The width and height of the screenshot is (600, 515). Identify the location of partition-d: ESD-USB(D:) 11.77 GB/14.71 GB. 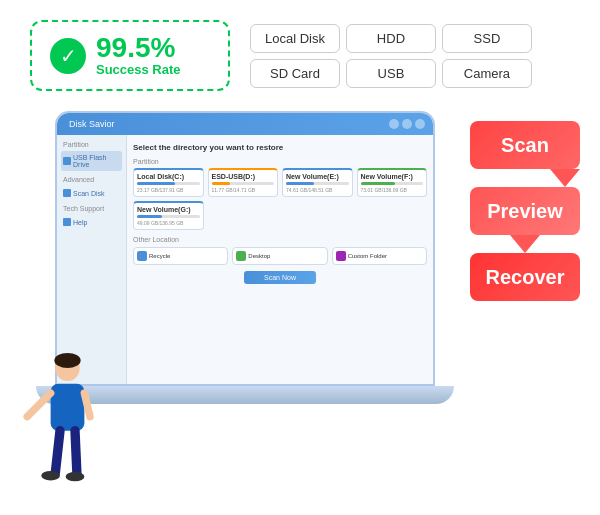
(244, 182).